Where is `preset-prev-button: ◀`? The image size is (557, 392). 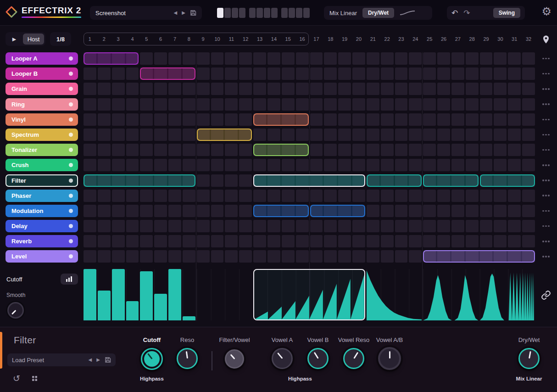
preset-prev-button: ◀ is located at coordinates (176, 13).